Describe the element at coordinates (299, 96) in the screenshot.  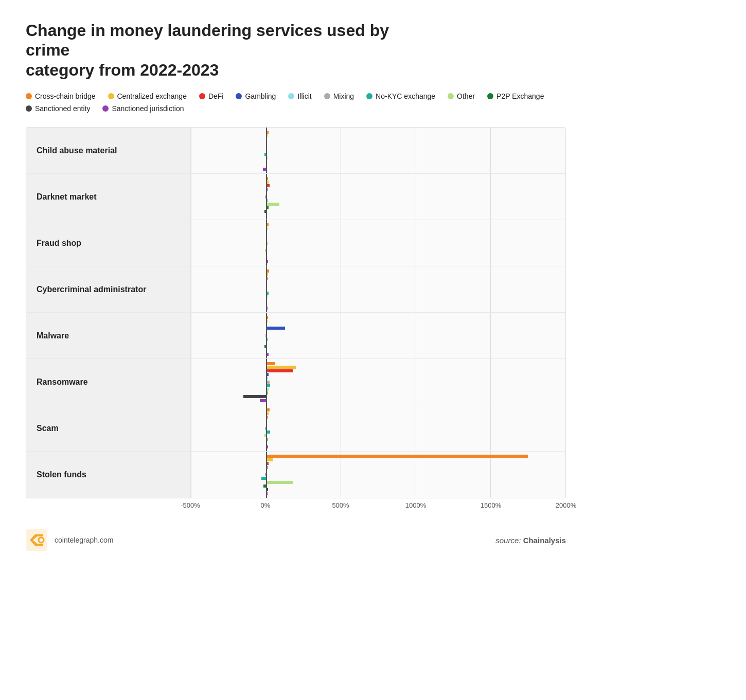
I see `legend-item: Illicit` at that location.